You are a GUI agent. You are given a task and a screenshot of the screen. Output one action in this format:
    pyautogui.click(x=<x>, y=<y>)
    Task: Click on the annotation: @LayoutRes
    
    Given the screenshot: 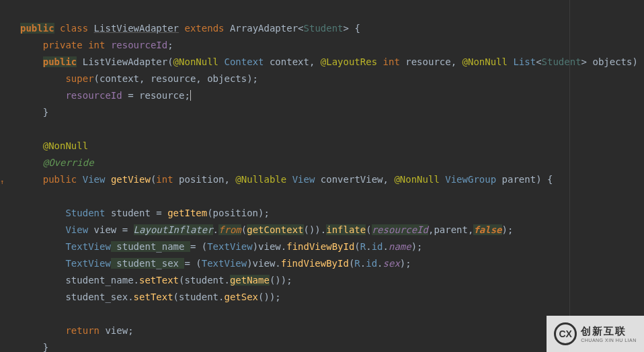 What is the action you would take?
    pyautogui.click(x=349, y=62)
    